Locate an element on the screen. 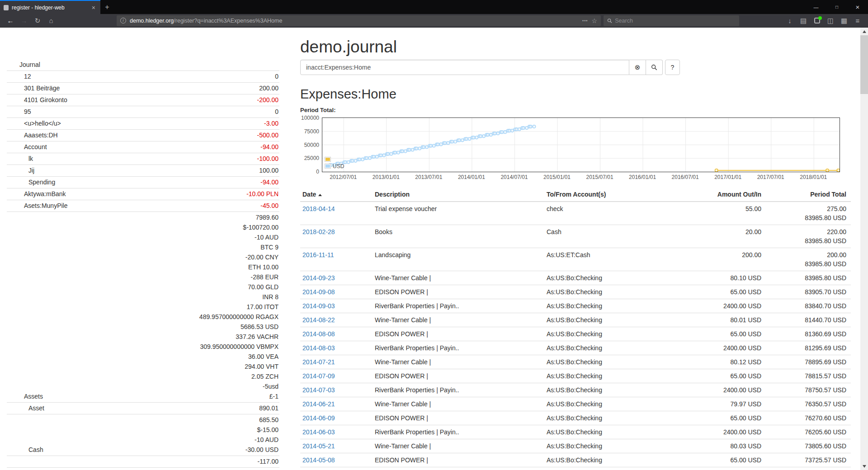 This screenshot has width=868, height=470. forward-icon: → is located at coordinates (24, 21).